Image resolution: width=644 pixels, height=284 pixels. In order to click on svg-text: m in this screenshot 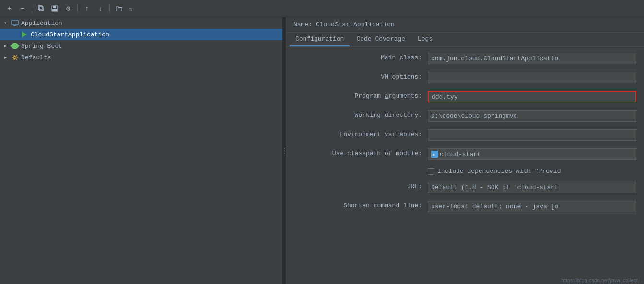, I will do `click(433, 154)`.